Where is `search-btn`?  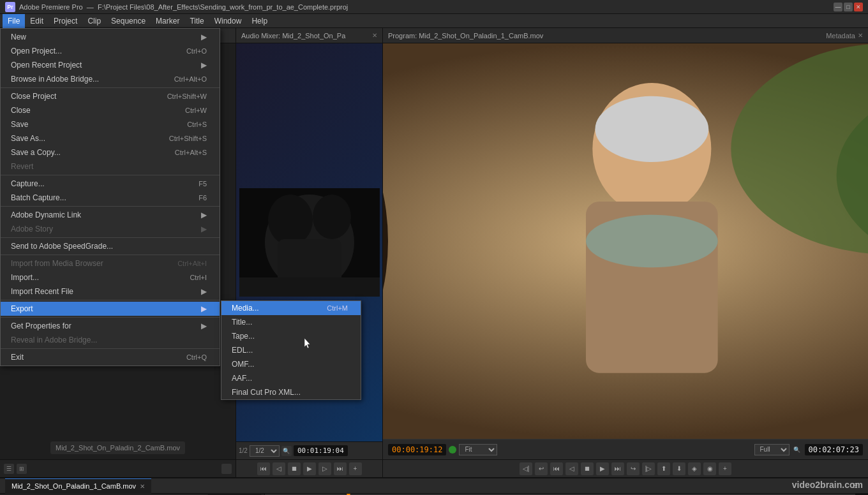 search-btn is located at coordinates (227, 469).